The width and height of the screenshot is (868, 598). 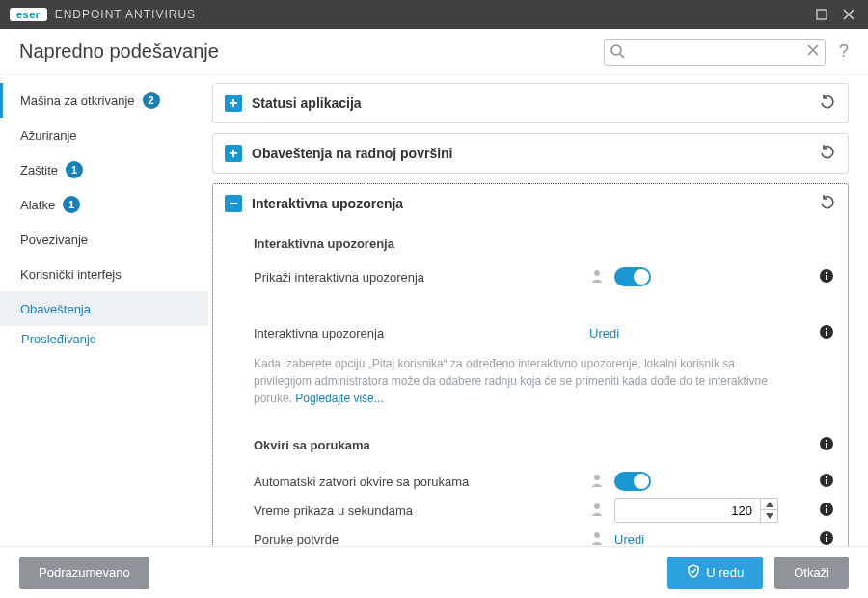 What do you see at coordinates (104, 204) in the screenshot?
I see `sidebar-item-tools: Alatke 1` at bounding box center [104, 204].